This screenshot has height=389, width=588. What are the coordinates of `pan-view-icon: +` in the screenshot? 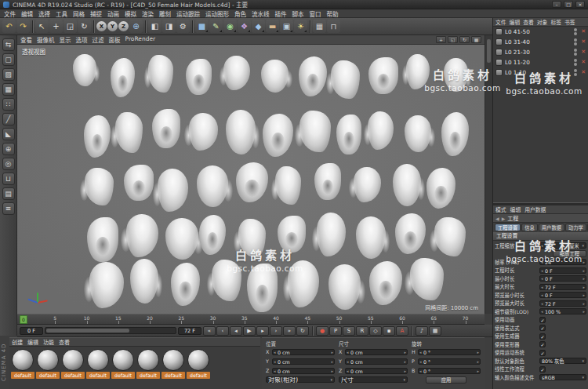 It's located at (441, 39).